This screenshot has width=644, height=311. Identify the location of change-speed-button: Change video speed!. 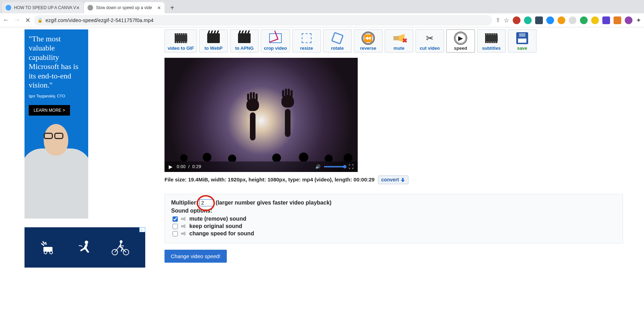
(196, 256).